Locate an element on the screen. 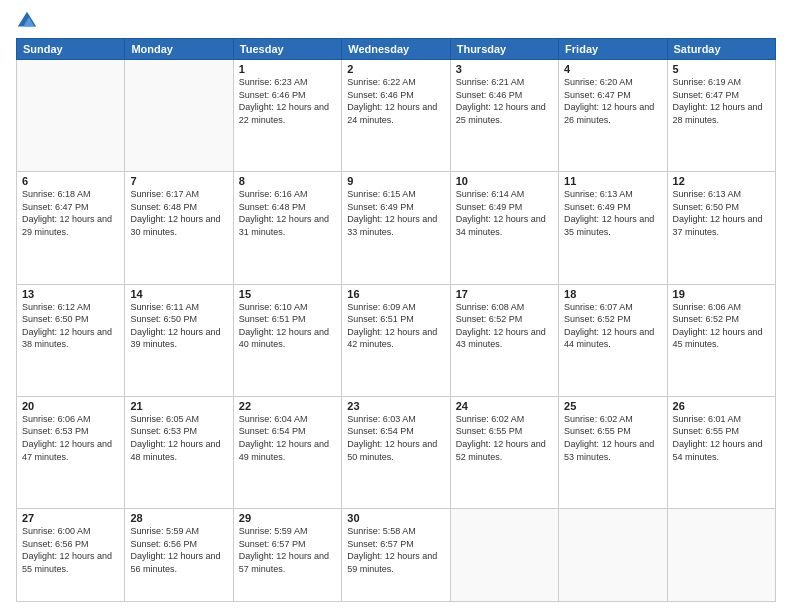 Image resolution: width=792 pixels, height=612 pixels. calendar-cell: 27Sunrise: 6:00 AM Sunset: 6:56 PM Dayli… is located at coordinates (71, 556).